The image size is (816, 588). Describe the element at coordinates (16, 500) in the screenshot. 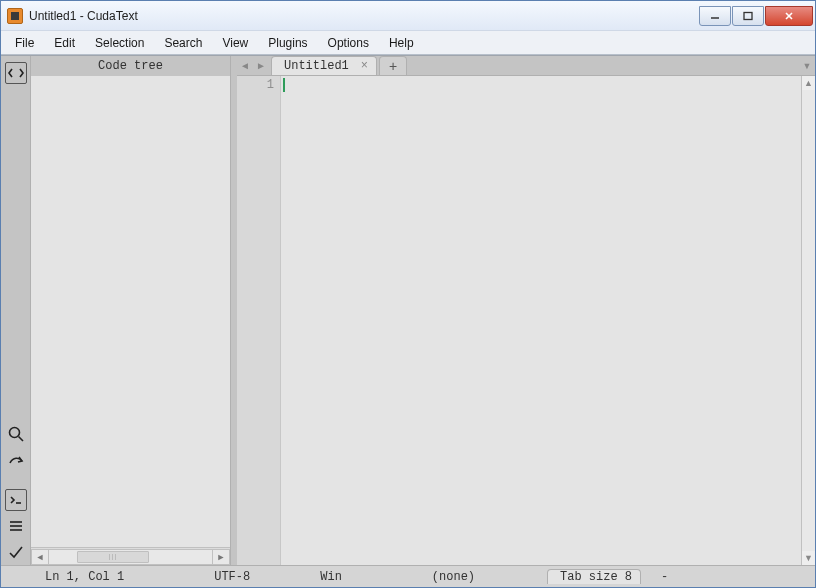

I see `console-icon` at that location.